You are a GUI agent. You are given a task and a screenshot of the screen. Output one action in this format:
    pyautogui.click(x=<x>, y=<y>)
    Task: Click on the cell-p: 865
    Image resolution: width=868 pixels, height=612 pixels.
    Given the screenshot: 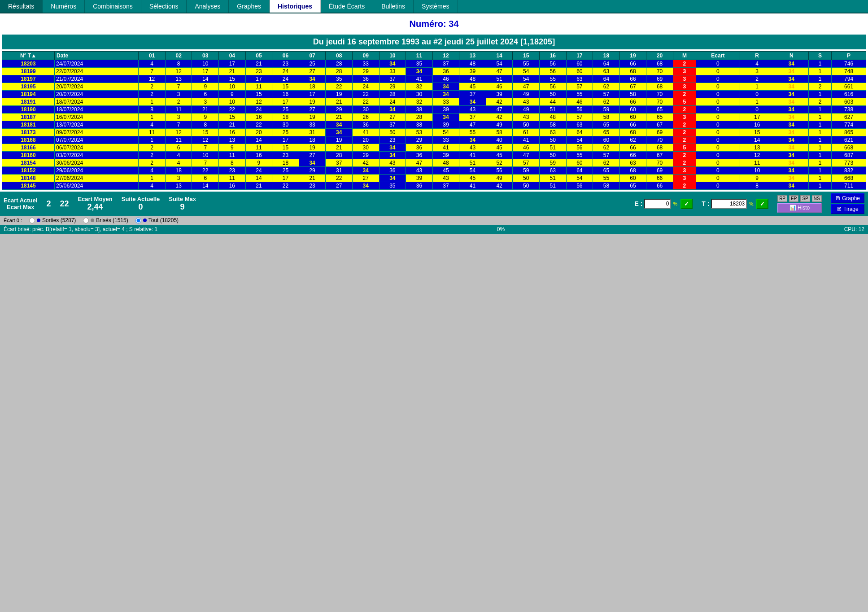 What is the action you would take?
    pyautogui.click(x=849, y=133)
    